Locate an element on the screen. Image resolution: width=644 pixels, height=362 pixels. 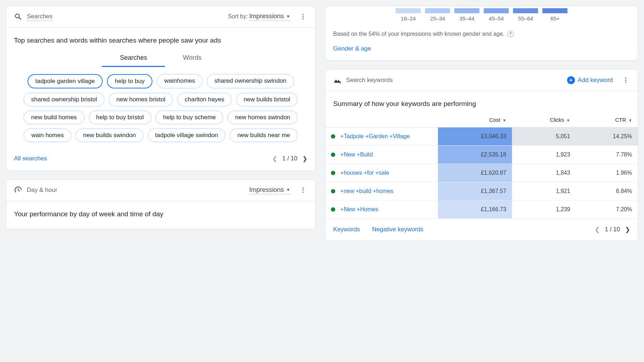
cost-cell: £1,166.73 is located at coordinates (475, 209).